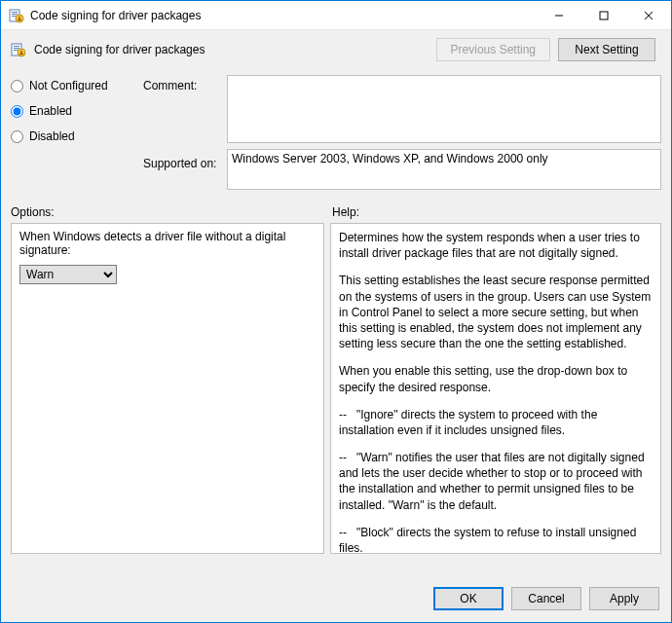 This screenshot has width=672, height=623. Describe the element at coordinates (468, 599) in the screenshot. I see `ok-button: OK` at that location.